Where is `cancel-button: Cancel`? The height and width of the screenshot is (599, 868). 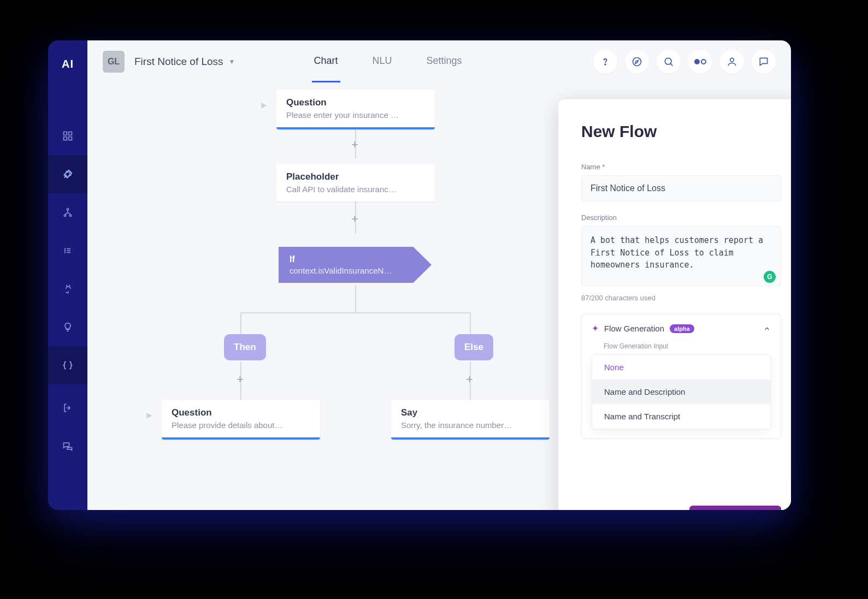 cancel-button: Cancel is located at coordinates (598, 509).